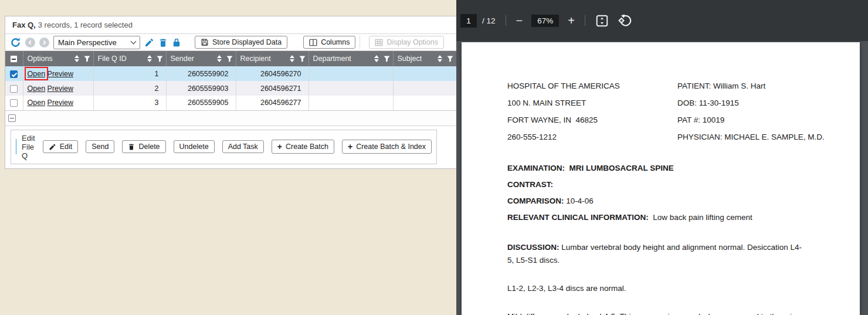 Image resolution: width=868 pixels, height=315 pixels. What do you see at coordinates (469, 21) in the screenshot?
I see `page-number-input: 1` at bounding box center [469, 21].